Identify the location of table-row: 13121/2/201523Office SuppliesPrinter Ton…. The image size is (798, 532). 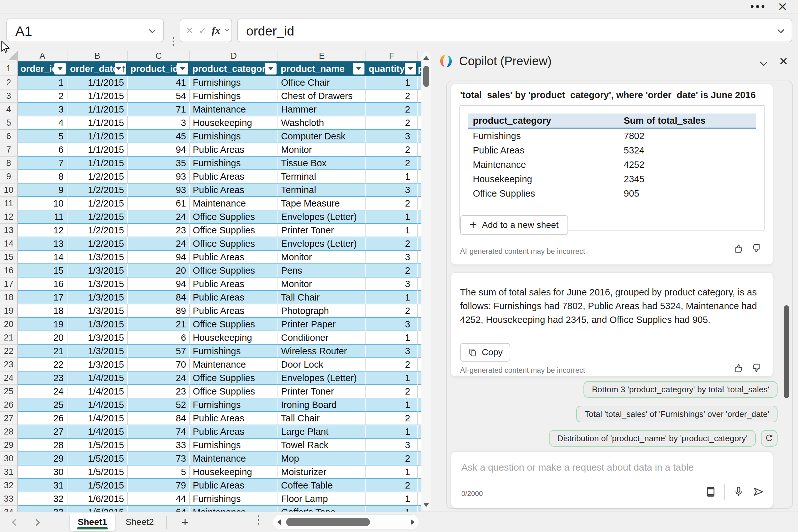
(211, 231).